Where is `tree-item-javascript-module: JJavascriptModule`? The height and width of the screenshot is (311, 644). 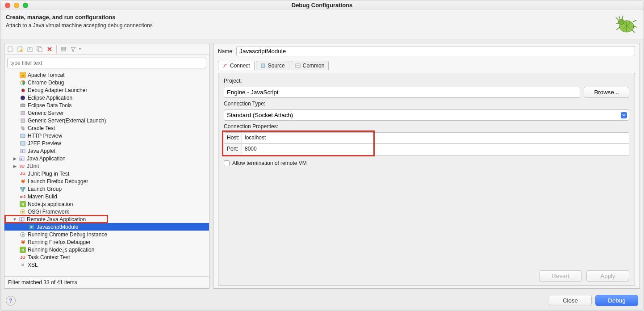
tree-item-javascript-module: JJavascriptModule is located at coordinates (107, 227).